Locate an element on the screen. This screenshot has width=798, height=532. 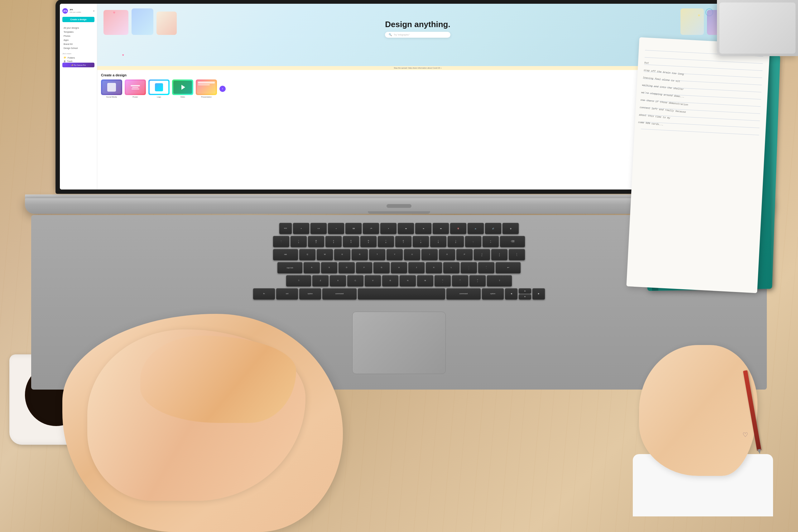
key-l: L is located at coordinates (451, 268).